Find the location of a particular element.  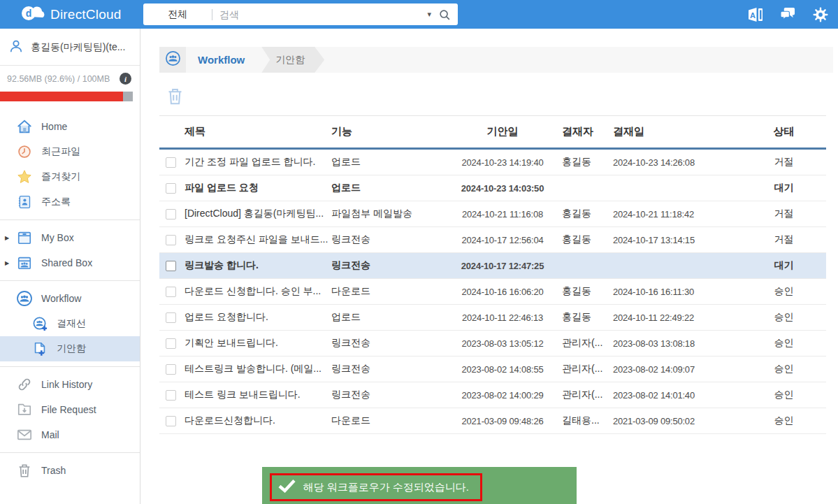

status-badge: 거절 is located at coordinates (784, 162).